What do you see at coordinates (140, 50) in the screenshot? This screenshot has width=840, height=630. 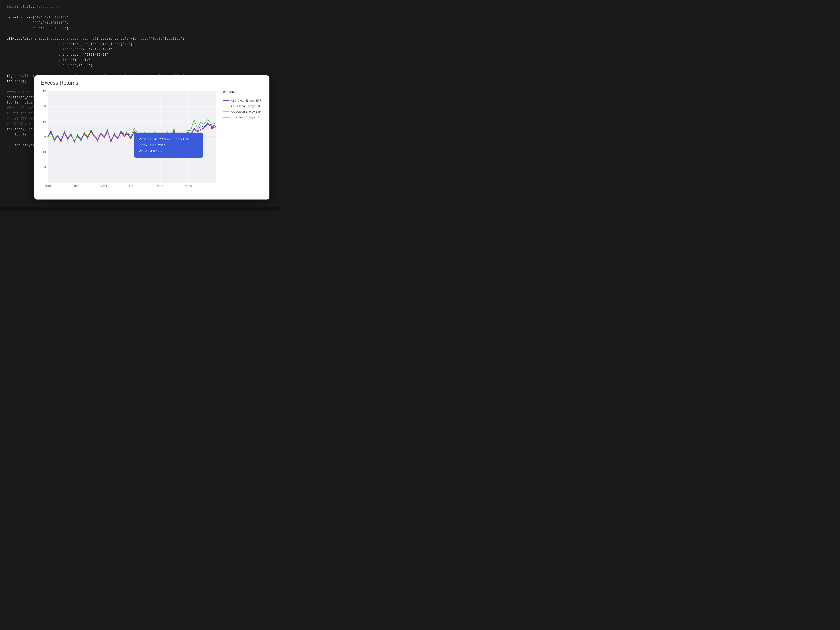 I see `code-line-9: , start_date= '2010-01-01'` at bounding box center [140, 50].